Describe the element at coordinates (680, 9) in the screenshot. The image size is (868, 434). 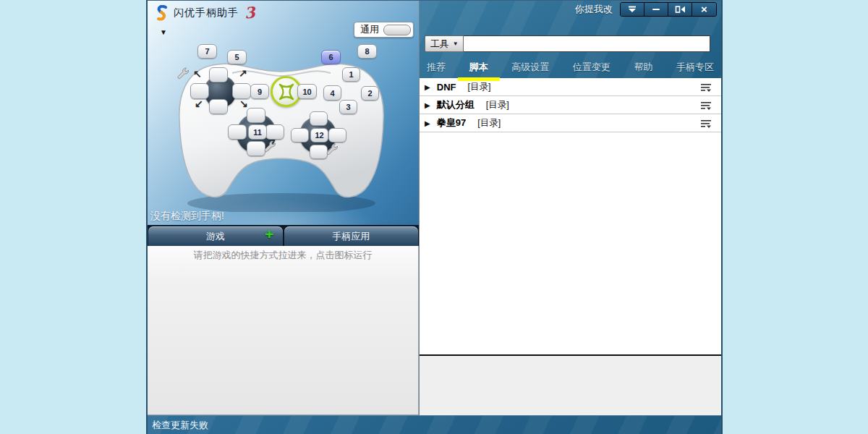
I see `dock-icon` at that location.